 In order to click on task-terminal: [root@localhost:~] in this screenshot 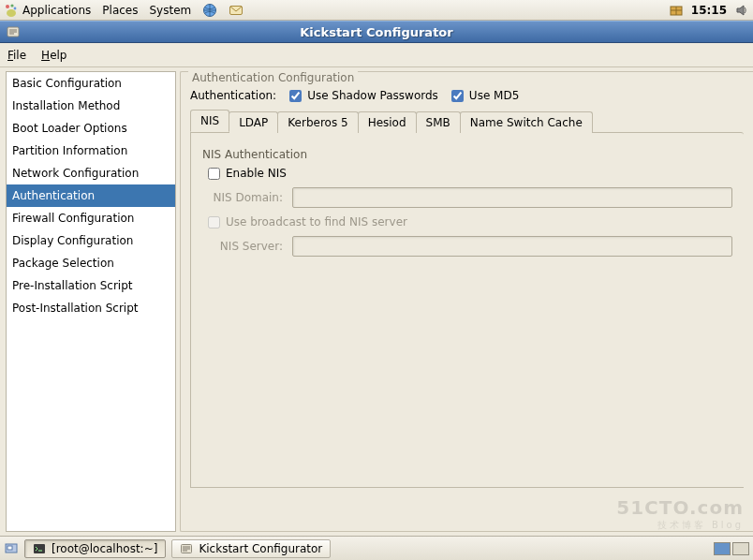, I will do `click(96, 549)`.